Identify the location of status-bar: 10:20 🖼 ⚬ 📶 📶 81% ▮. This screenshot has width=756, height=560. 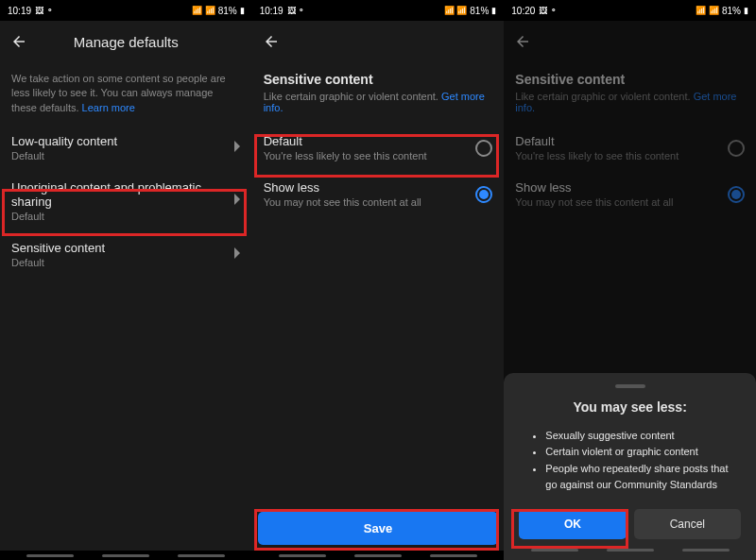
(629, 10).